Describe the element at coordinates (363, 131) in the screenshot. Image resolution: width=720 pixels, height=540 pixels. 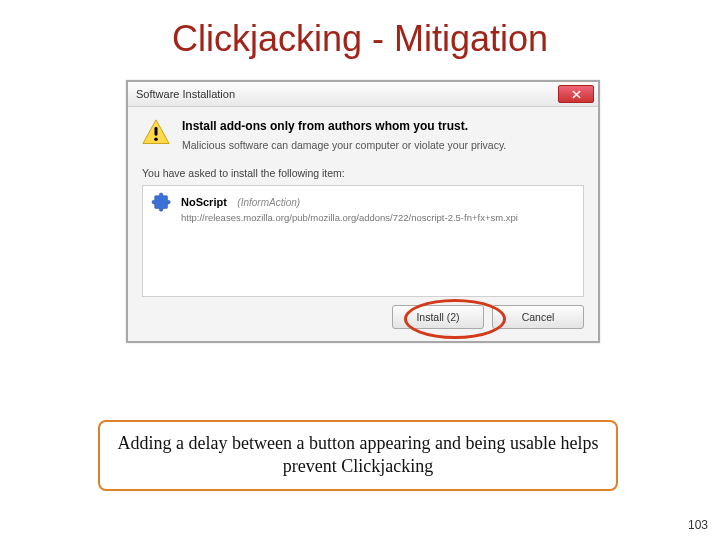
I see `warning-row: Install add-ons only from authors whom y…` at that location.